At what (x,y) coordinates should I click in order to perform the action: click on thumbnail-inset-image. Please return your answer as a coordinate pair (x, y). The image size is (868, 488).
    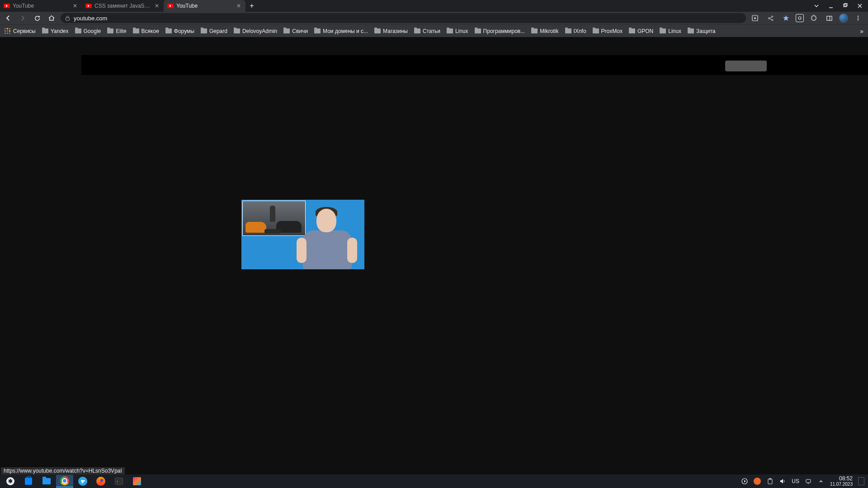
    Looking at the image, I should click on (274, 218).